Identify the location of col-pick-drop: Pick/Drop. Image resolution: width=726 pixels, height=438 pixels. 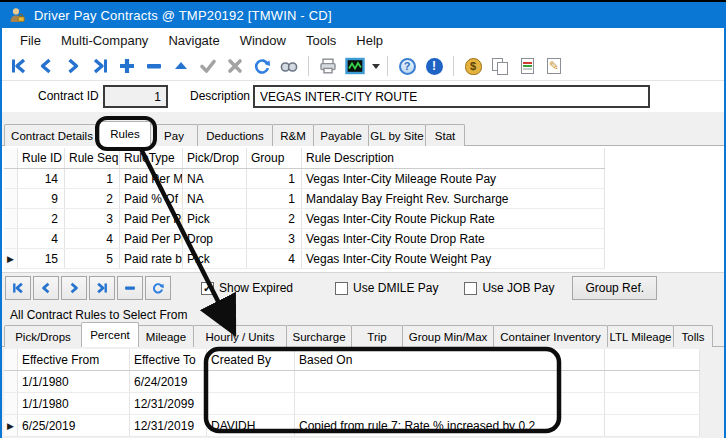
(215, 158).